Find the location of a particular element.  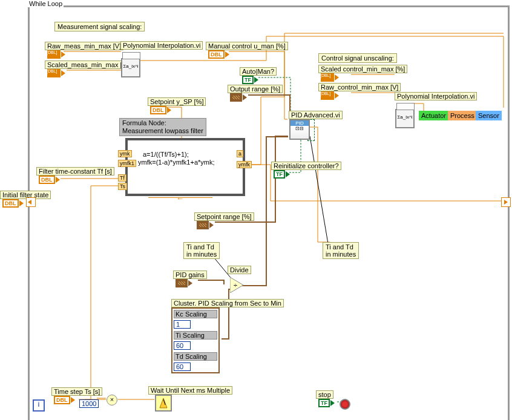

td-scaling-value: 60 is located at coordinates (182, 367).